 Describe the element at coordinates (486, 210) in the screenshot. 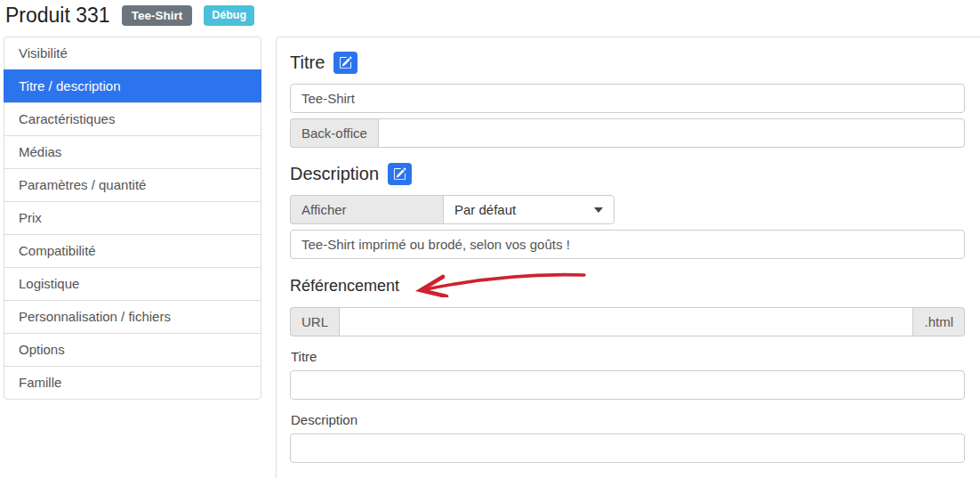

I see `display-mode-selected-value: Par défaut` at that location.